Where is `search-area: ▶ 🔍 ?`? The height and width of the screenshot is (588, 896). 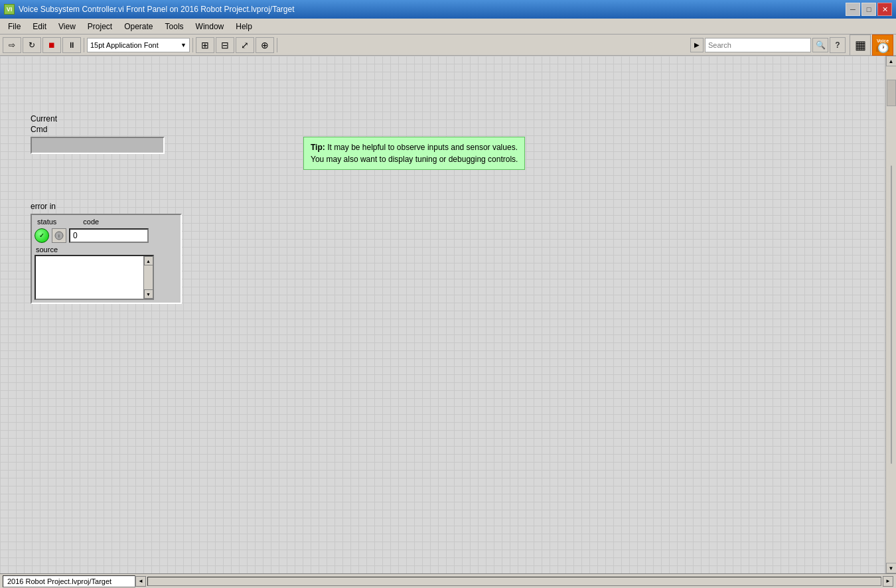
search-area: ▶ 🔍 ? is located at coordinates (768, 45).